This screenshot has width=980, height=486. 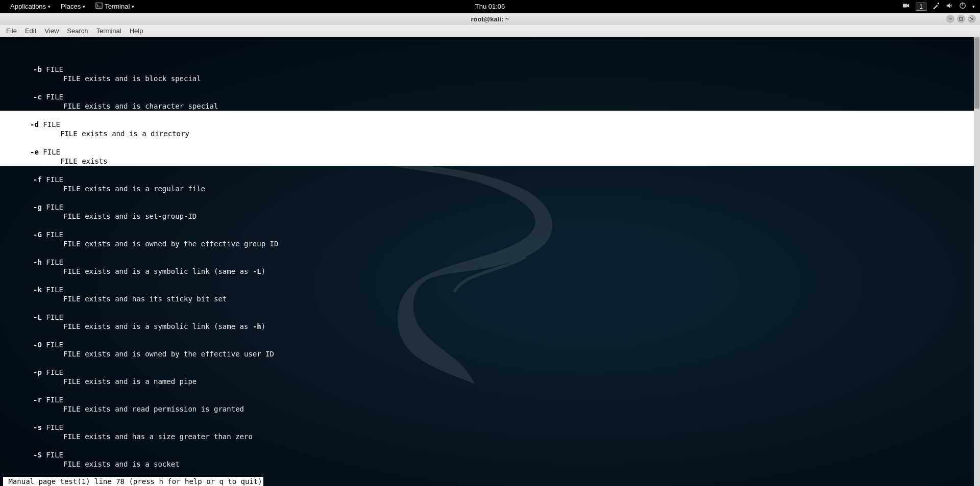 What do you see at coordinates (921, 7) in the screenshot?
I see `workspace-indicator: 1` at bounding box center [921, 7].